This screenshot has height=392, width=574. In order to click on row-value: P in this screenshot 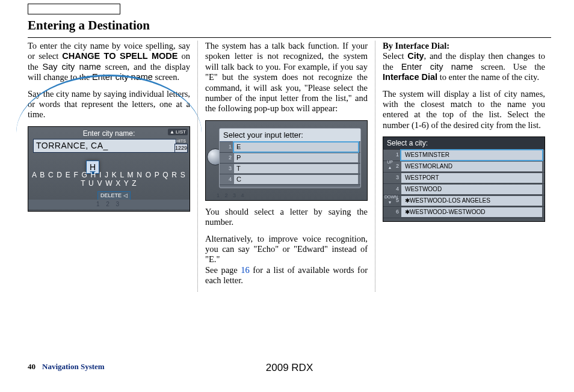, I will do `click(296, 158)`.